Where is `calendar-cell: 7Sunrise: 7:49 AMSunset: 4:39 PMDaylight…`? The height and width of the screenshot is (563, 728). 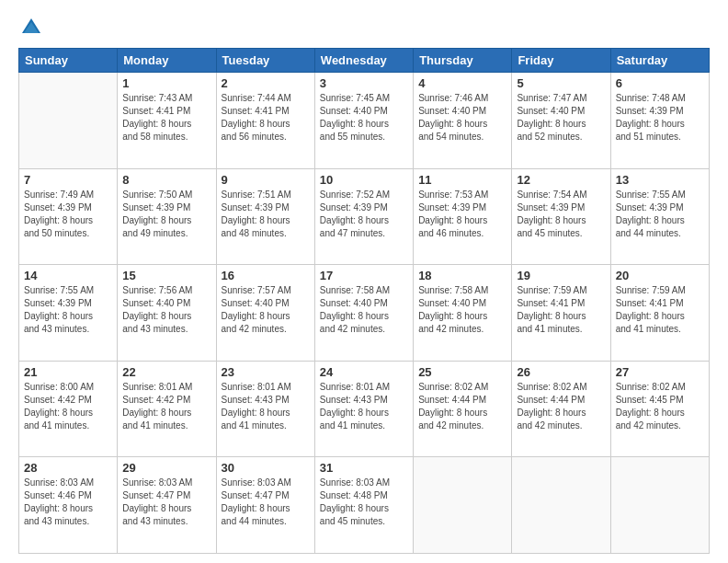
calendar-cell: 7Sunrise: 7:49 AMSunset: 4:39 PMDaylight… is located at coordinates (68, 217).